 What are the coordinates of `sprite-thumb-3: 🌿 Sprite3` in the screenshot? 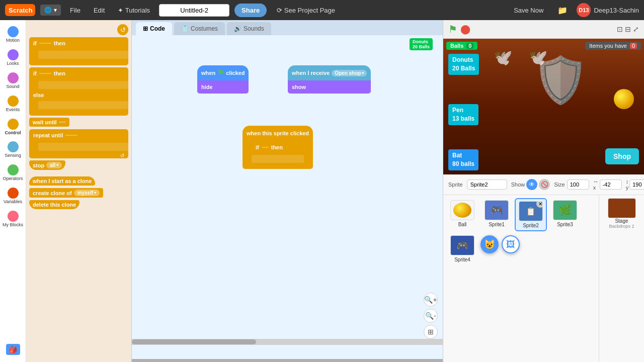 It's located at (565, 215).